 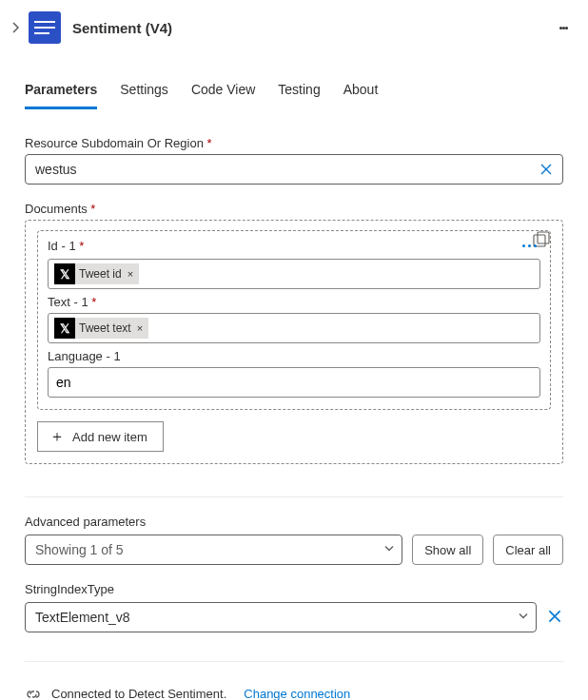 I want to click on field-text-label: Text - 1, so click(x=294, y=302).